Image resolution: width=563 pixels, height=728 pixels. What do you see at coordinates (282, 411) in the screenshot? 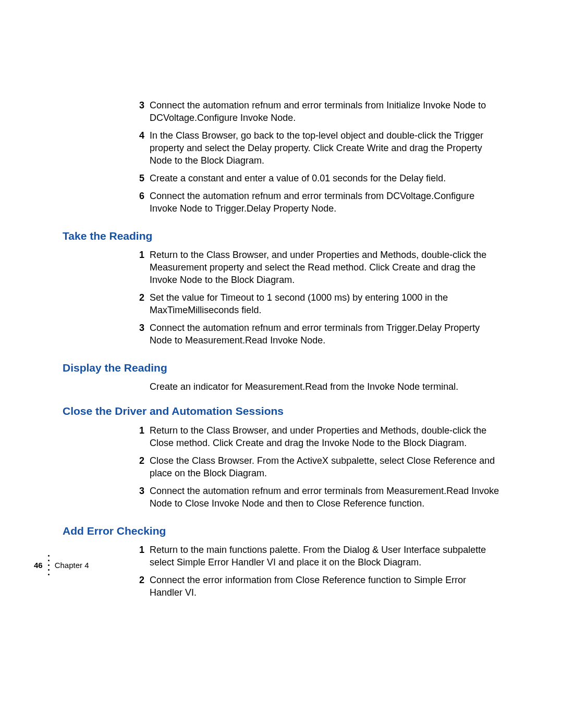
I see `heading-close-driver: Close the Driver and Automation Sessions` at bounding box center [282, 411].